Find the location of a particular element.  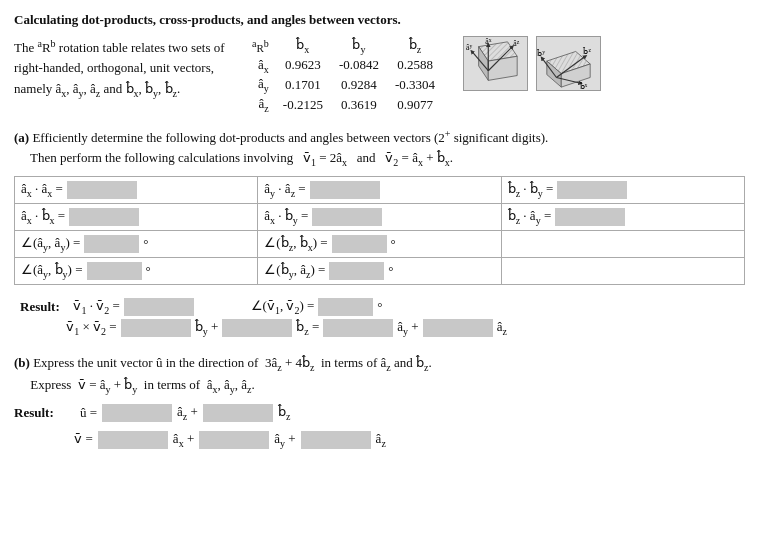

input-v1-cross-v2-bz is located at coordinates (257, 328).